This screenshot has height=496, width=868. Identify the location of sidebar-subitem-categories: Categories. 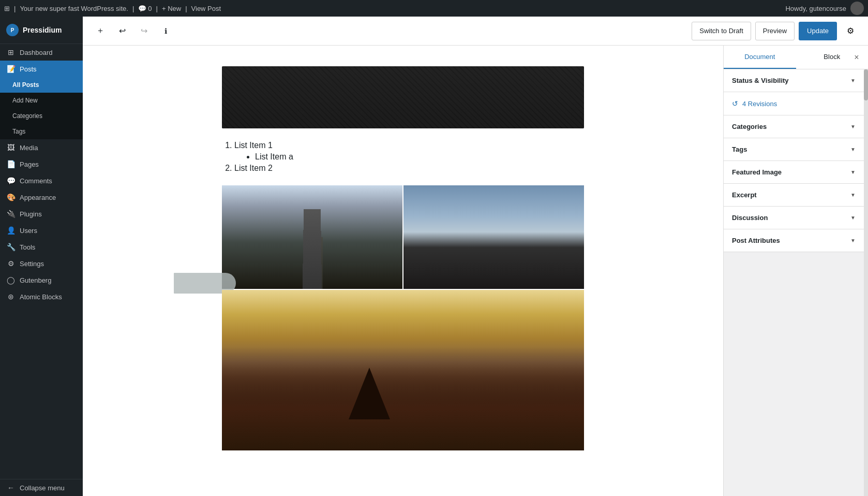
(41, 116).